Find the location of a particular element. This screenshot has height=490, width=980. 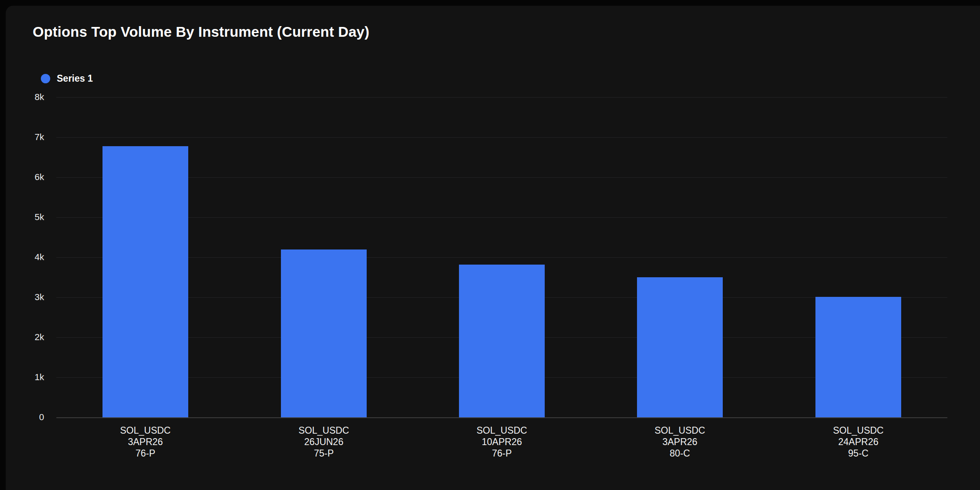

y-axis-tick-label: 6k is located at coordinates (22, 177).